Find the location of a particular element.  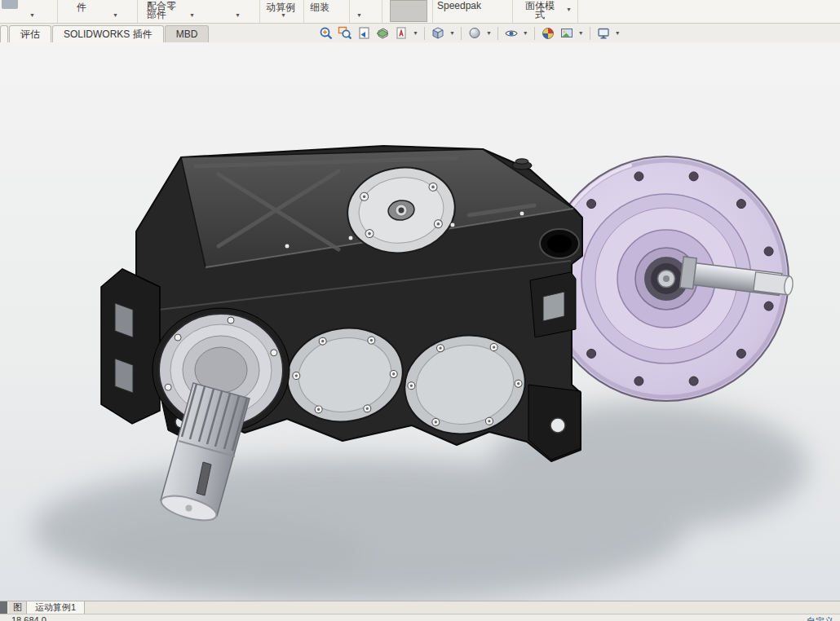

zoom-to-area-icon is located at coordinates (345, 33).